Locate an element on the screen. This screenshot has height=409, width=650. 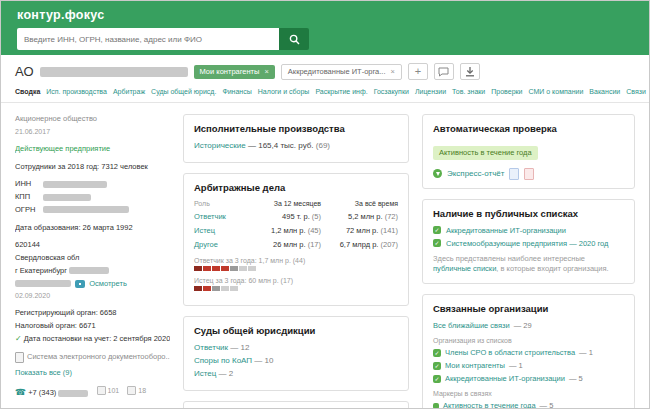
enforcement-historical-link: Исторические is located at coordinates (220, 146).